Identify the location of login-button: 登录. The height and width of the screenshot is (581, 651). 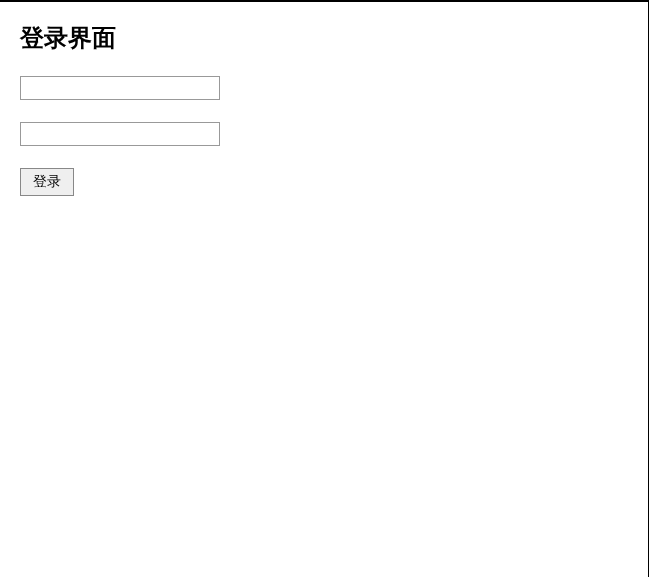
(47, 182).